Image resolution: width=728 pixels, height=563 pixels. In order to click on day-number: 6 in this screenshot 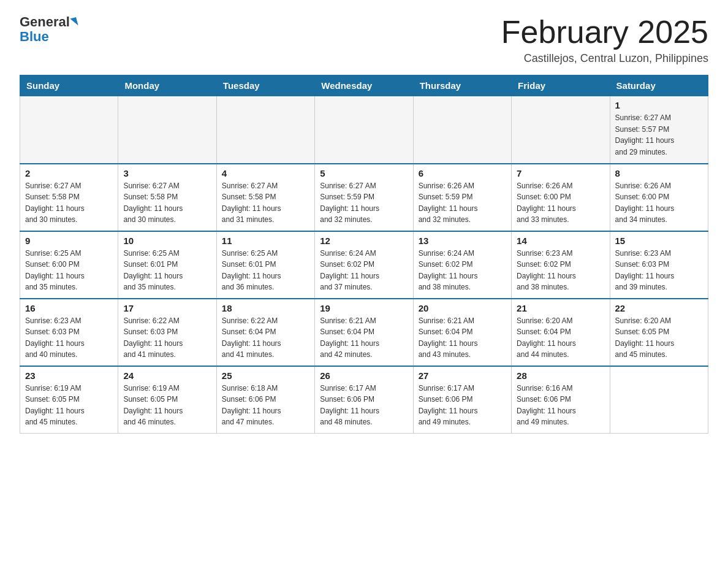, I will do `click(462, 173)`.